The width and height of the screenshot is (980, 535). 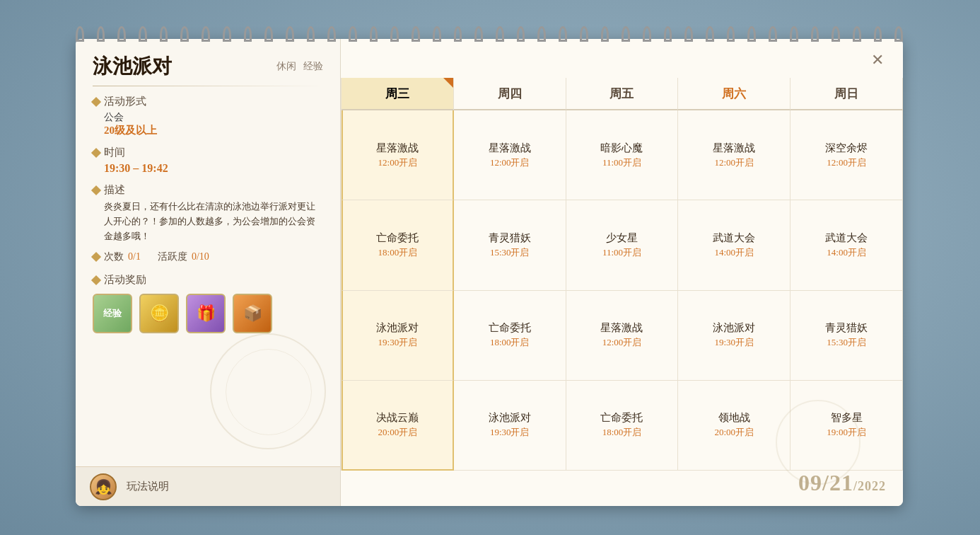 What do you see at coordinates (734, 156) in the screenshot?
I see `cal-cell-r1c4: 星落激战 12:00开启` at bounding box center [734, 156].